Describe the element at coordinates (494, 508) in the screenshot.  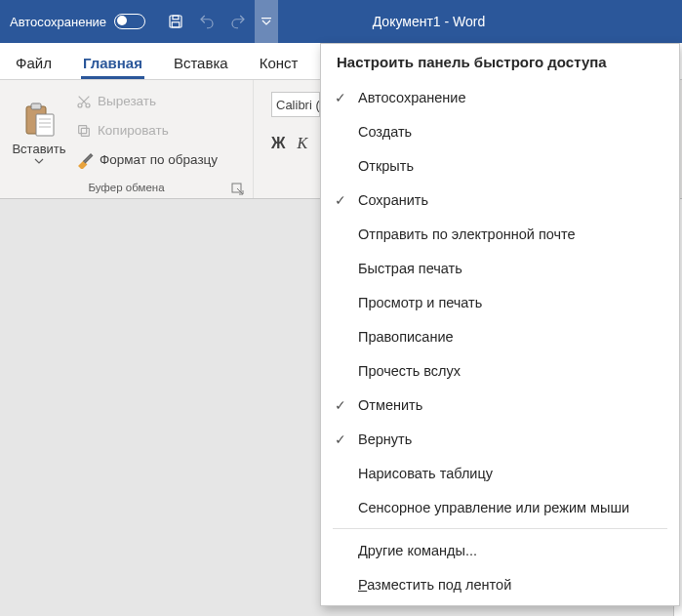
I see `menu-item-label: Сенсорное управление или режим мыши` at that location.